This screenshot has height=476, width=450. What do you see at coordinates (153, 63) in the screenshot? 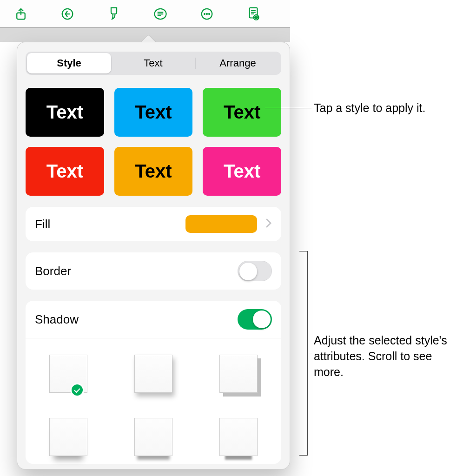
I see `segmented-control: Style Text Arrange` at bounding box center [153, 63].